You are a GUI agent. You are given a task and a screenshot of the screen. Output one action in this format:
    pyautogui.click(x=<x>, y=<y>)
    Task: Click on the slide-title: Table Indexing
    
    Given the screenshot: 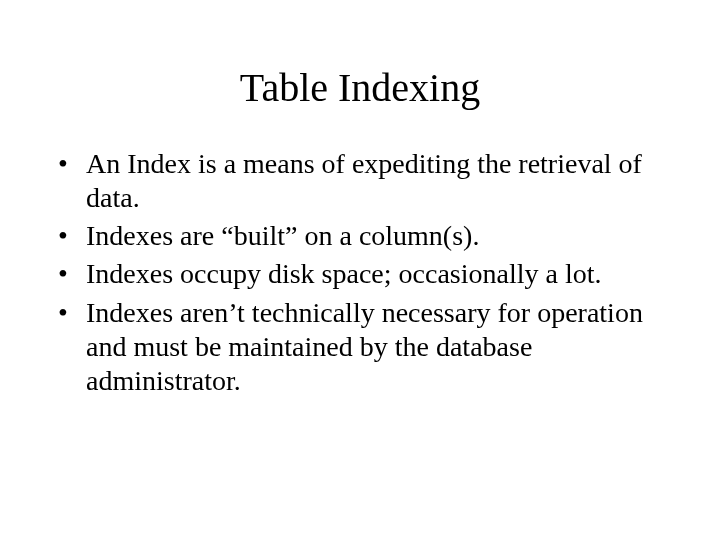 What is the action you would take?
    pyautogui.click(x=360, y=88)
    